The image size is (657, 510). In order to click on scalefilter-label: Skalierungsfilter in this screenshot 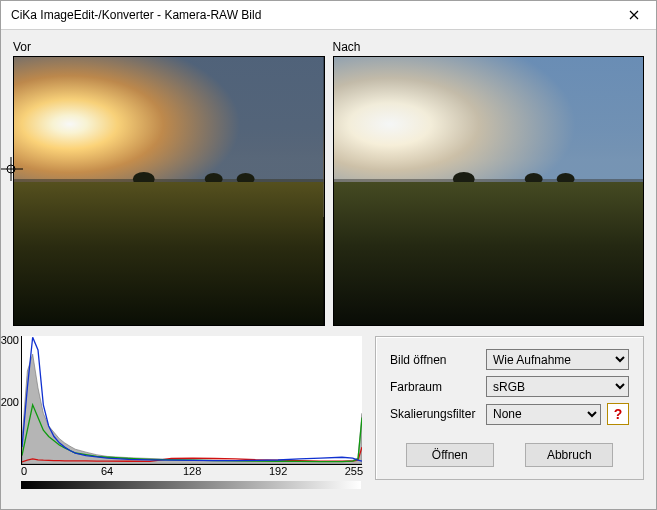, I will do `click(435, 414)`.